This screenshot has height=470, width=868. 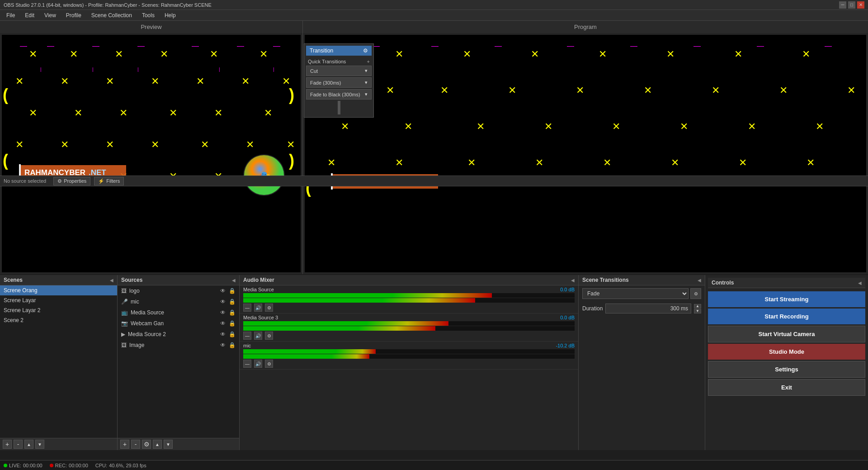 What do you see at coordinates (30, 15) in the screenshot?
I see `menu-edit: Edit` at bounding box center [30, 15].